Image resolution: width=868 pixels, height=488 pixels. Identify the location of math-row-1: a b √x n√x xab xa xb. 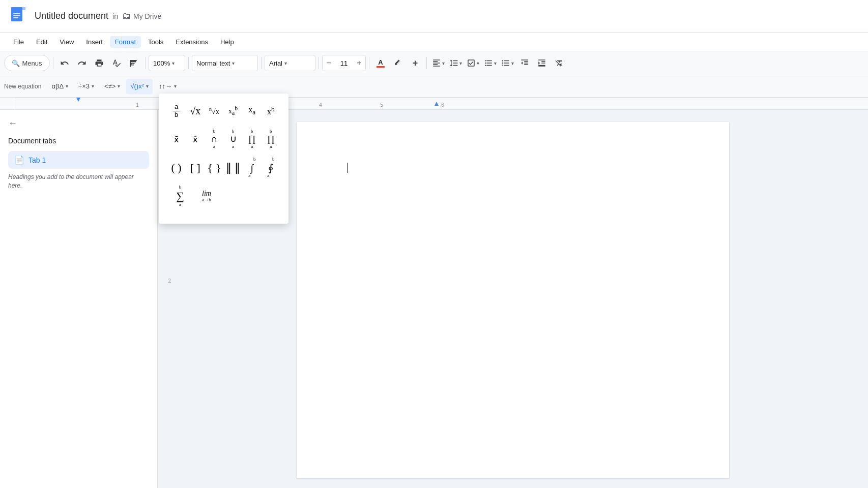
(224, 111).